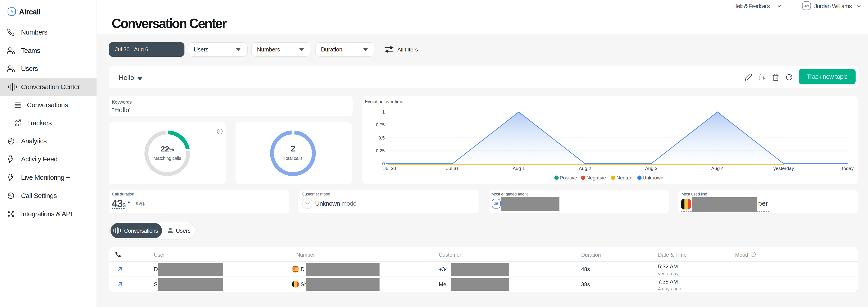 This screenshot has height=307, width=868. What do you see at coordinates (380, 151) in the screenshot?
I see `svg-text: 0.25` at bounding box center [380, 151].